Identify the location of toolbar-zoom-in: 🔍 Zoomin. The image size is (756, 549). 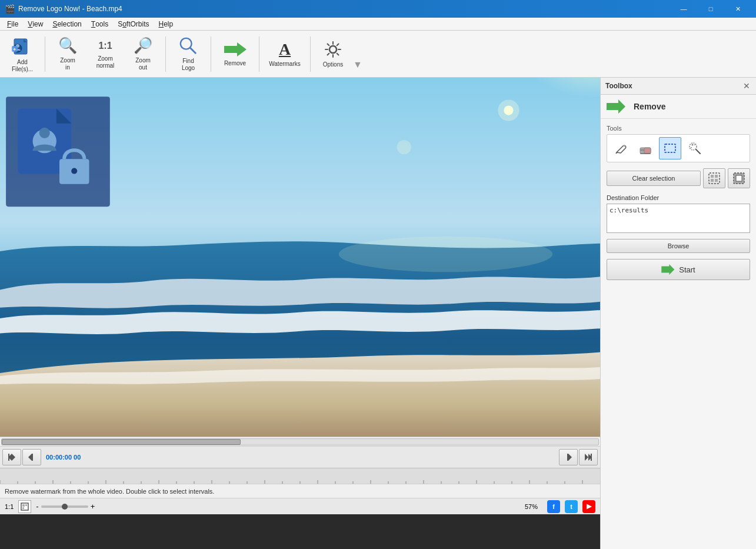
(68, 54).